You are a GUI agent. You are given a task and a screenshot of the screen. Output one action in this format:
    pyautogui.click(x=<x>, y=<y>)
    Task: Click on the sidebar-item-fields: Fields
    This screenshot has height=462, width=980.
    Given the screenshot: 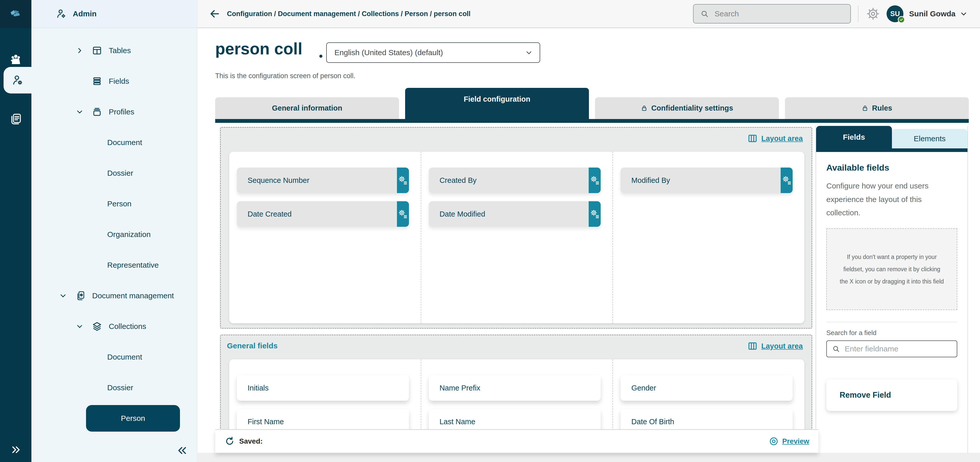 What is the action you would take?
    pyautogui.click(x=114, y=81)
    